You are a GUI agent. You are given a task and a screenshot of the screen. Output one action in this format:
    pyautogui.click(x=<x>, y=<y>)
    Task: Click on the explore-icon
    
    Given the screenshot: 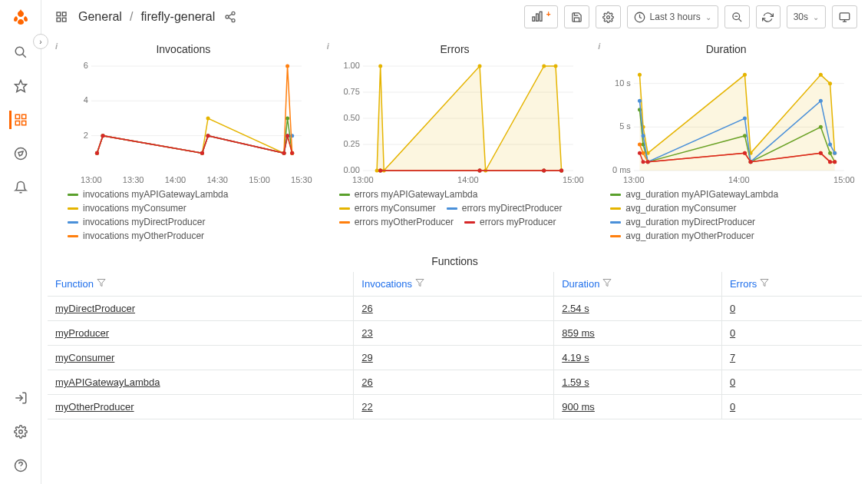 What is the action you would take?
    pyautogui.click(x=21, y=154)
    